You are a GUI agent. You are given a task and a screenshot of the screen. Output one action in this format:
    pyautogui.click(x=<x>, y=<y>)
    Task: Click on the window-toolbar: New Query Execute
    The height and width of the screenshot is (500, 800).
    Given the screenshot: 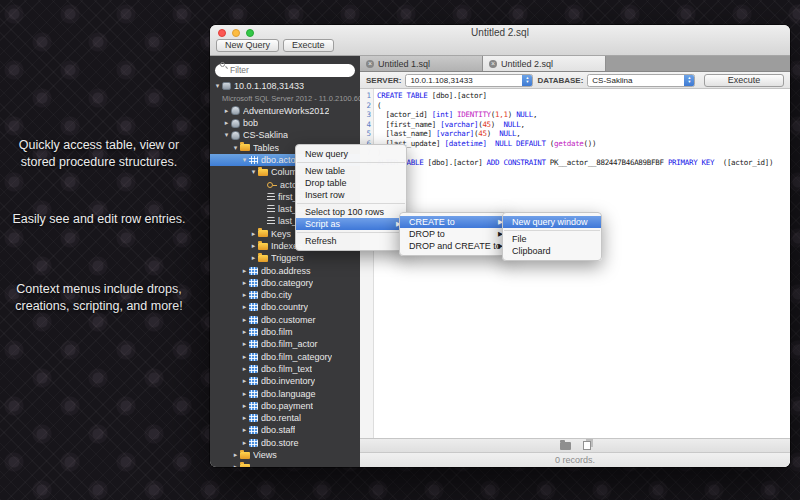 What is the action you would take?
    pyautogui.click(x=500, y=47)
    